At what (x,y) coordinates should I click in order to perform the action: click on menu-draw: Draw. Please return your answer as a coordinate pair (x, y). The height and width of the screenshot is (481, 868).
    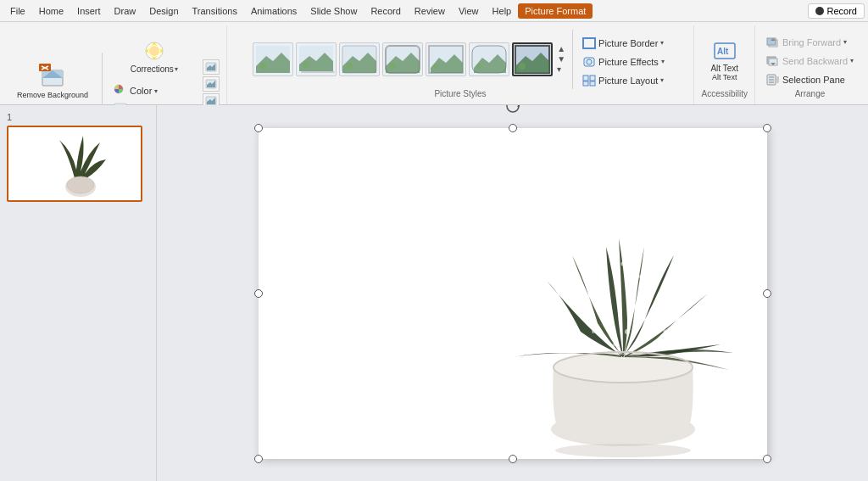
    Looking at the image, I should click on (125, 11).